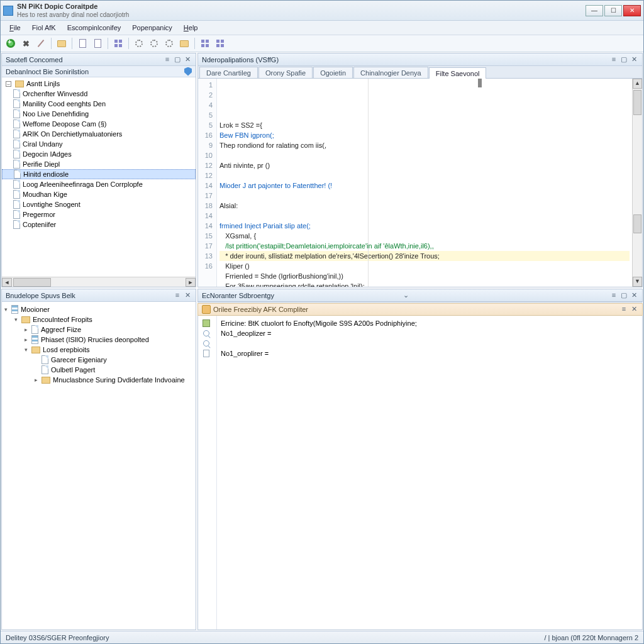  What do you see at coordinates (99, 177) in the screenshot?
I see `explorer-tree: – Asntt Linjls Orchenfter WinvesddManili…` at bounding box center [99, 177].